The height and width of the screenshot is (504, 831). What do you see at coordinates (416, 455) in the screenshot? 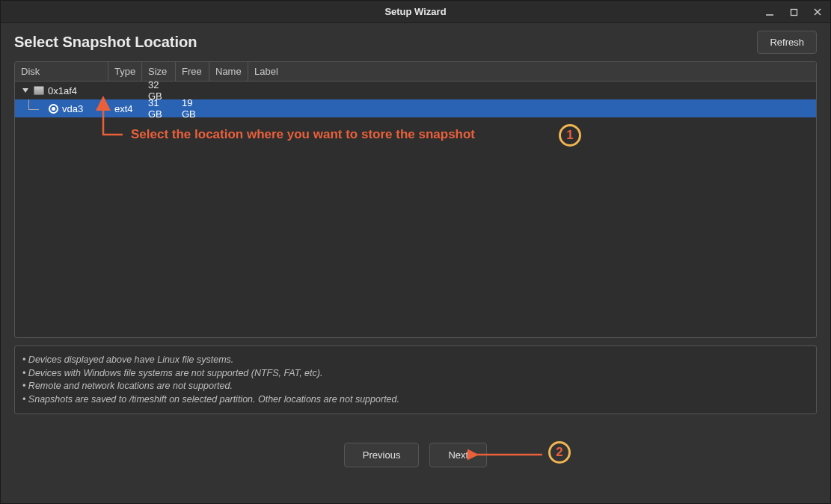
I see `footer-nav: Previous Next 2` at bounding box center [416, 455].